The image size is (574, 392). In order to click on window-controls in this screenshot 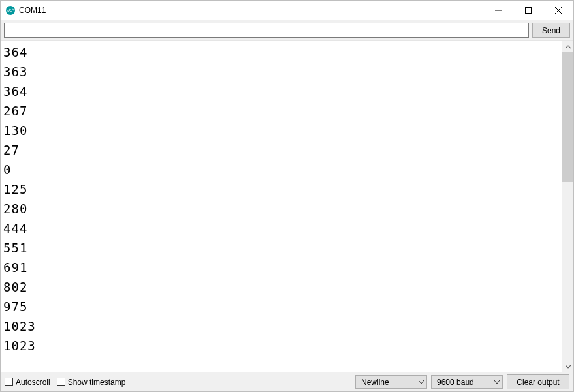, I will do `click(528, 10)`.